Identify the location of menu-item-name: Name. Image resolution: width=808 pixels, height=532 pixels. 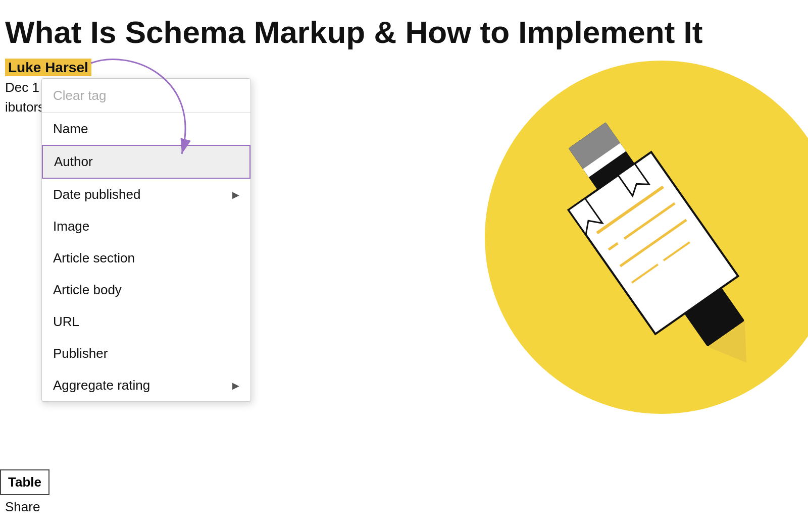
(146, 129).